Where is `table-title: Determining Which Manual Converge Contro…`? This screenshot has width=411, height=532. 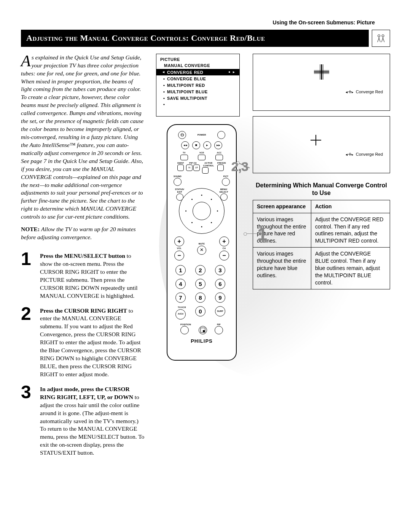
table-title: Determining Which Manual Converge Contro… is located at coordinates (321, 189).